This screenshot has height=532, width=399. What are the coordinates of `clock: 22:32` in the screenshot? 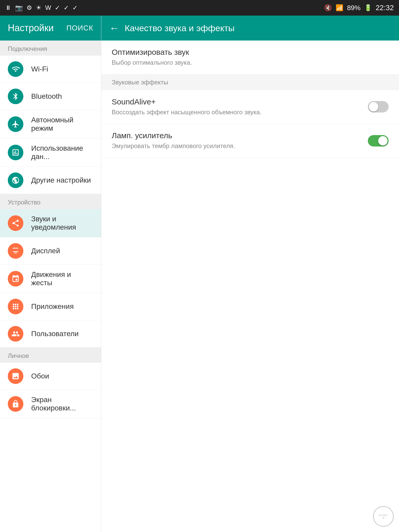 It's located at (385, 8).